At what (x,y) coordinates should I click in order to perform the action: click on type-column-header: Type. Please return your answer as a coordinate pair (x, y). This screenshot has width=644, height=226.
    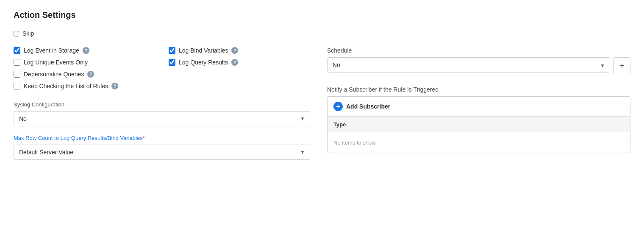
    Looking at the image, I should click on (479, 125).